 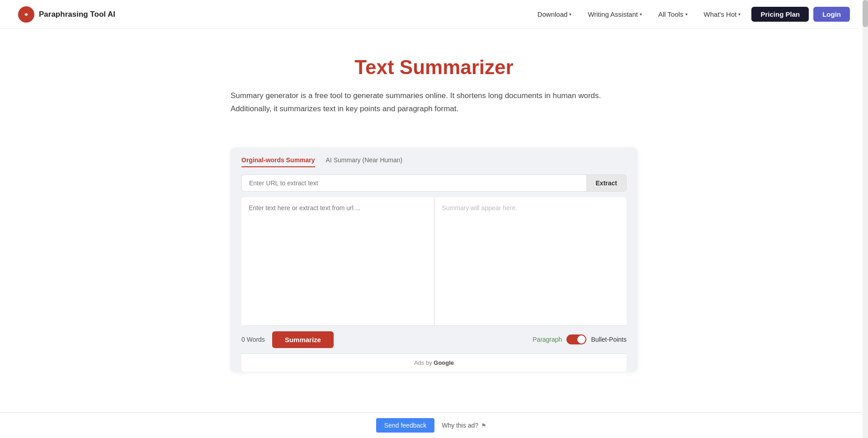 I want to click on navbar-actions: Pricing Plan Login, so click(x=801, y=14).